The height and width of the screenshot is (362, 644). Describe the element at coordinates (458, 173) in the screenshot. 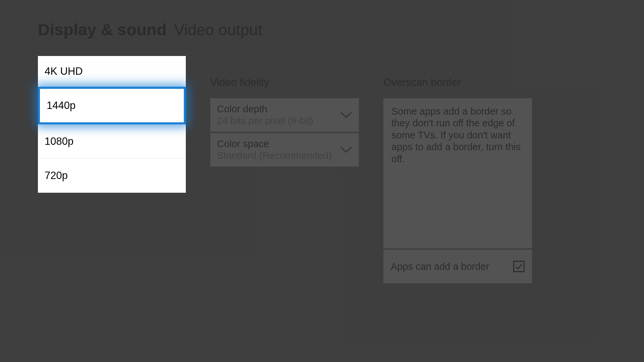

I see `overscan-description: Some apps add a border so they don't run…` at that location.